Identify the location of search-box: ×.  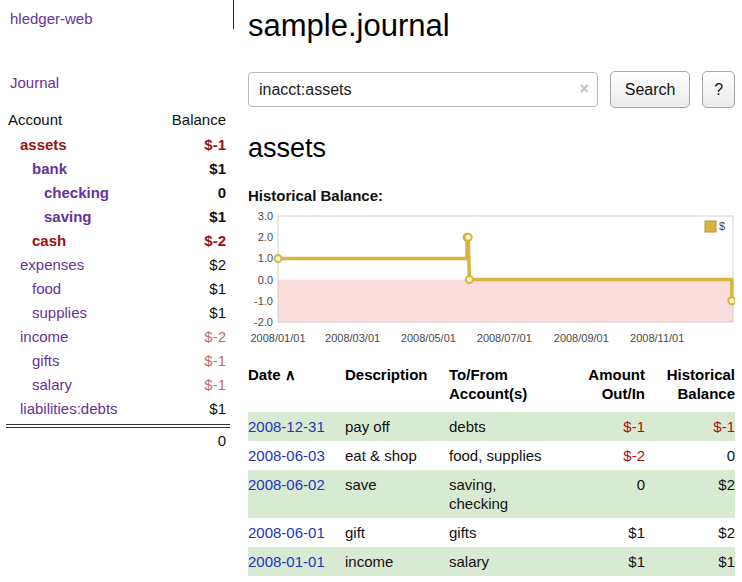
(423, 90).